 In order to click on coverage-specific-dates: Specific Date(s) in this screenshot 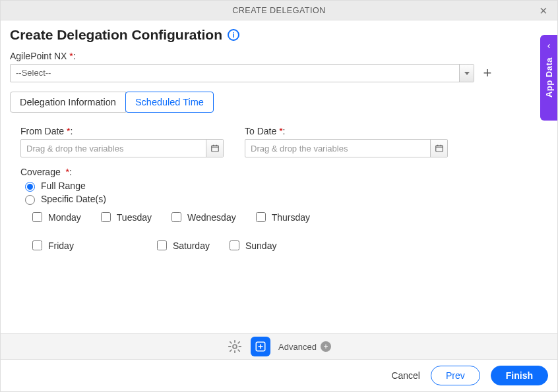, I will do `click(280, 199)`.